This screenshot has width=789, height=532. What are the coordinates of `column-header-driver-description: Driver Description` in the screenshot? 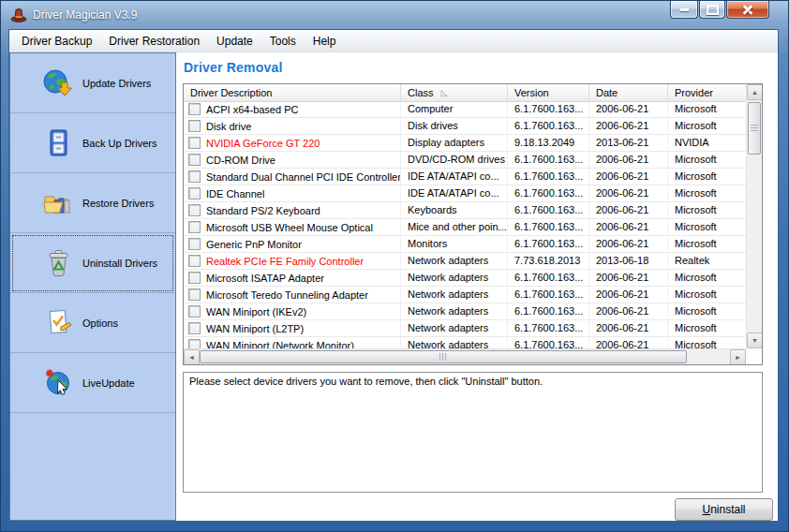 It's located at (292, 93).